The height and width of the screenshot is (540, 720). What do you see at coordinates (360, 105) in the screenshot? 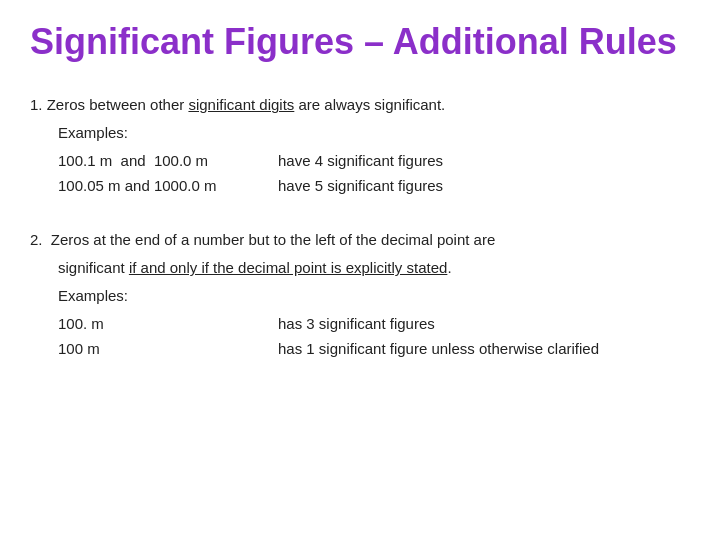
I see `rule-1-text: 1. Zeros between other significant digit…` at bounding box center [360, 105].